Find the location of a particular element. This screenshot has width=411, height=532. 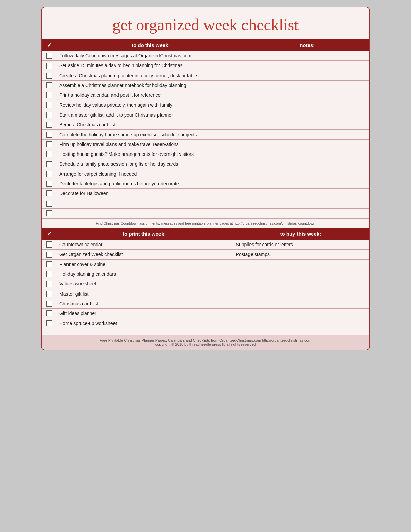

top-blank-row is located at coordinates (205, 204).